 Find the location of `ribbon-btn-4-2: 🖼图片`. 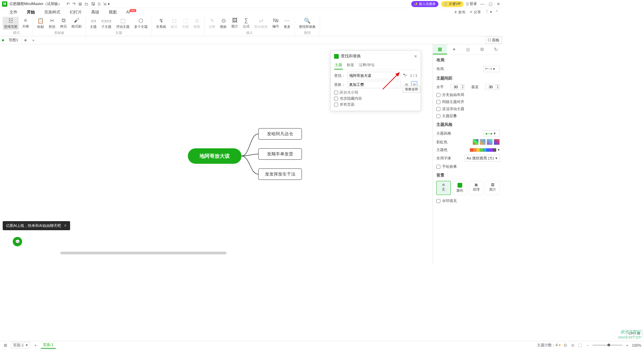

ribbon-btn-4-2: 🖼图片 is located at coordinates (235, 23).